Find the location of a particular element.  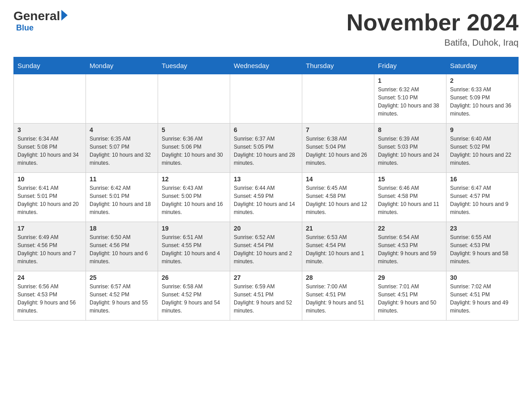

table-row: 20Sunrise: 6:52 AM Sunset: 4:54 PM Dayli… is located at coordinates (266, 247).